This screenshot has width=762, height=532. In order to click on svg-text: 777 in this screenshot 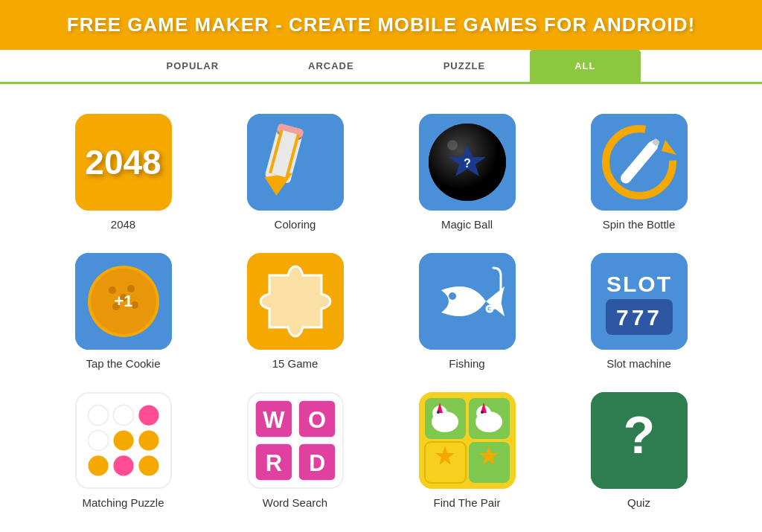, I will do `click(638, 317)`.